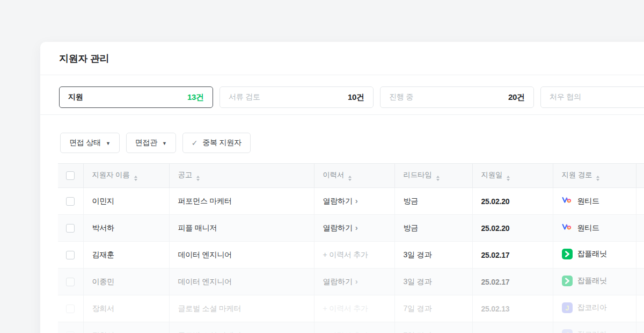 Image resolution: width=644 pixels, height=333 pixels. What do you see at coordinates (513, 176) in the screenshot?
I see `column-header-applied-date: 지원일` at bounding box center [513, 176].